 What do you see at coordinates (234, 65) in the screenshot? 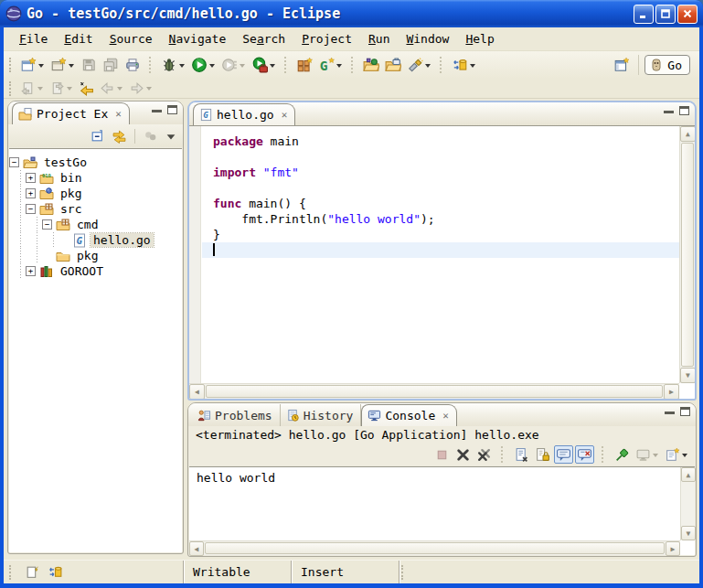
I see `profile-button` at bounding box center [234, 65].